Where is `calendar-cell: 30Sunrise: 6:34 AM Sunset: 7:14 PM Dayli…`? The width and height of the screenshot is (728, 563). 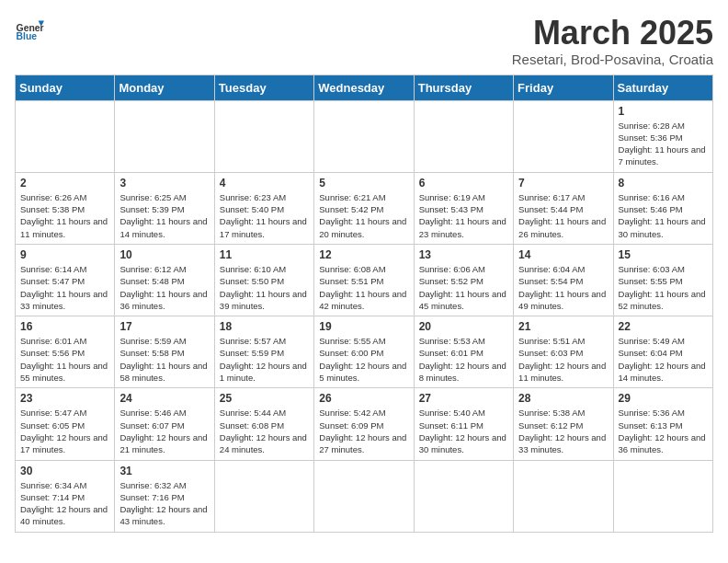
calendar-cell: 30Sunrise: 6:34 AM Sunset: 7:14 PM Dayli… is located at coordinates (65, 496).